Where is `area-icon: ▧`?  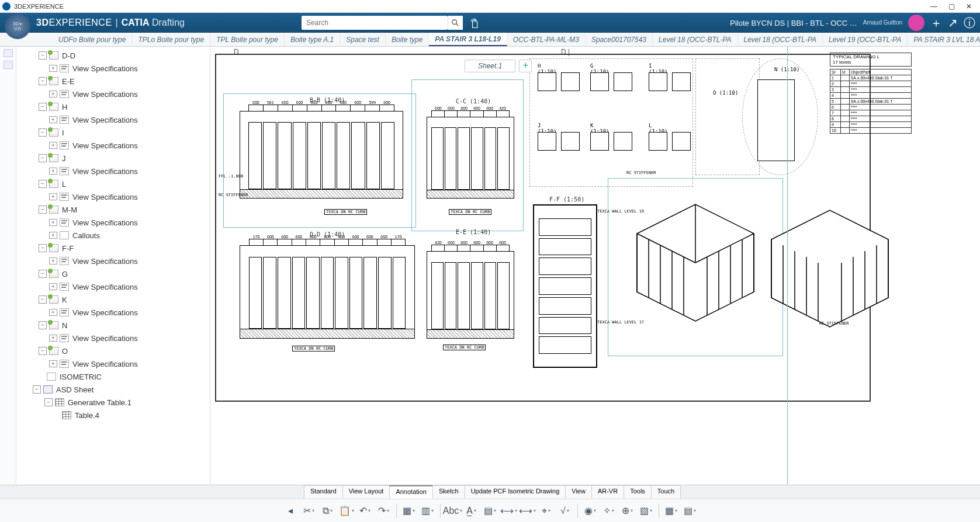
area-icon: ▧ is located at coordinates (646, 511).